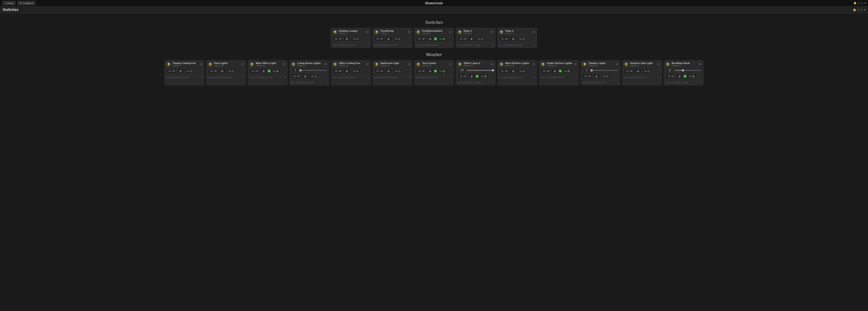  I want to click on dimmer-value: 31, so click(670, 70).